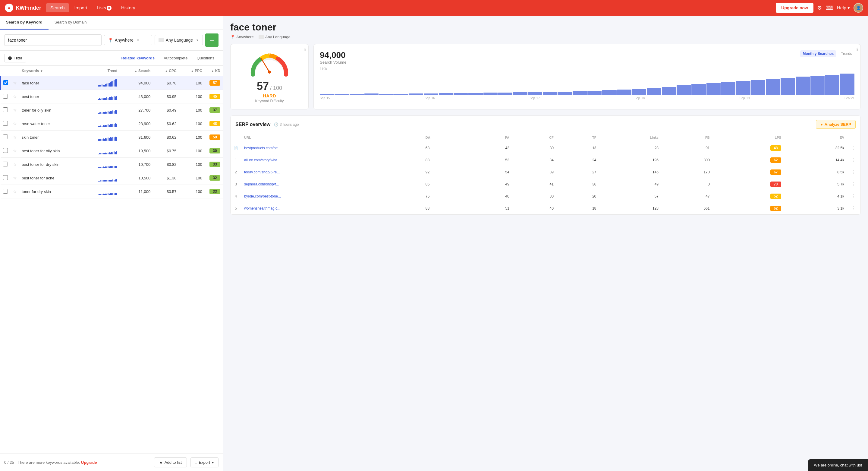 The width and height of the screenshot is (868, 471). What do you see at coordinates (112, 178) in the screenshot?
I see `table-row: ☆ best toner for acne 10,500 $1.38 100 3…` at bounding box center [112, 178].